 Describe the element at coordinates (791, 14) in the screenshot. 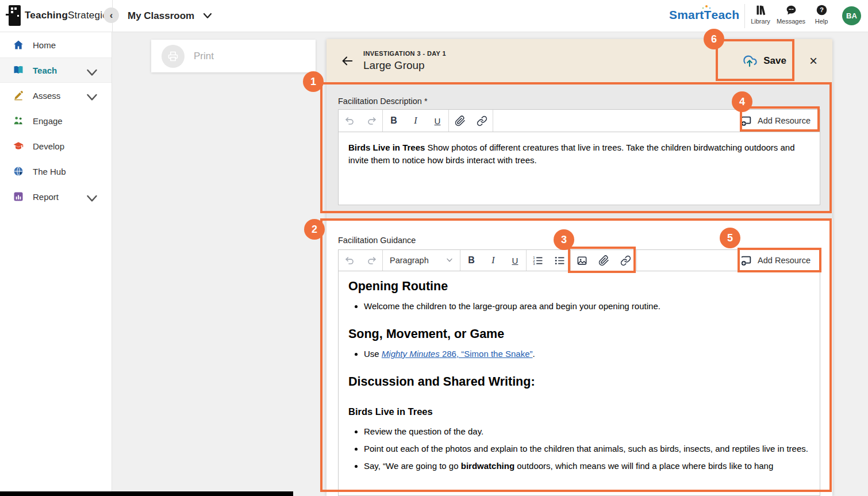

I see `nav-messages: Messages` at that location.